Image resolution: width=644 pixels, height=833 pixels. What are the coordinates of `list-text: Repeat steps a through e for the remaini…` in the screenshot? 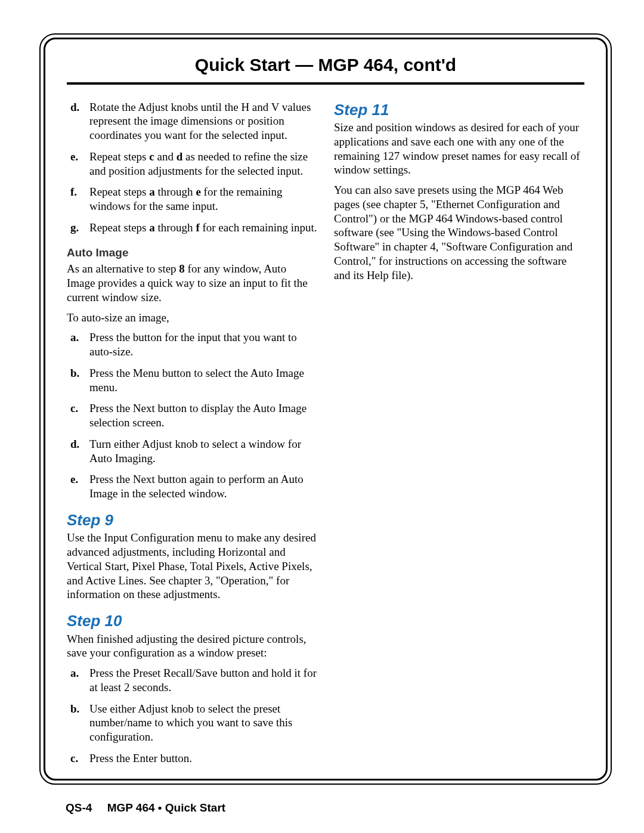 It's located at (203, 199).